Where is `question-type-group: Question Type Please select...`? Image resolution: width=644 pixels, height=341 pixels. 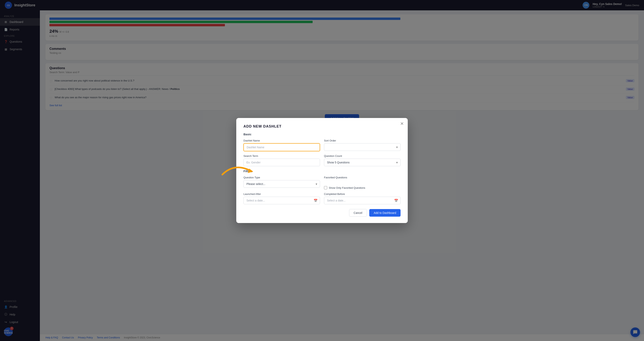 question-type-group: Question Type Please select... is located at coordinates (282, 183).